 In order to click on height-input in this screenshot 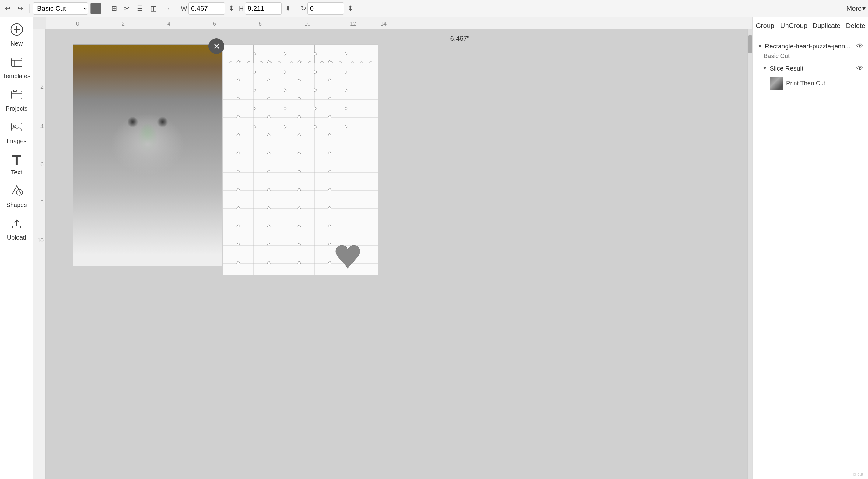, I will do `click(263, 8)`.